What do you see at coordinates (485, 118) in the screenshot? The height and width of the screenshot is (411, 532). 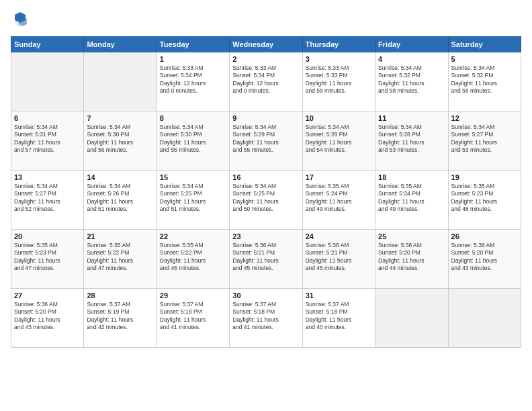 I see `day-number: 12` at bounding box center [485, 118].